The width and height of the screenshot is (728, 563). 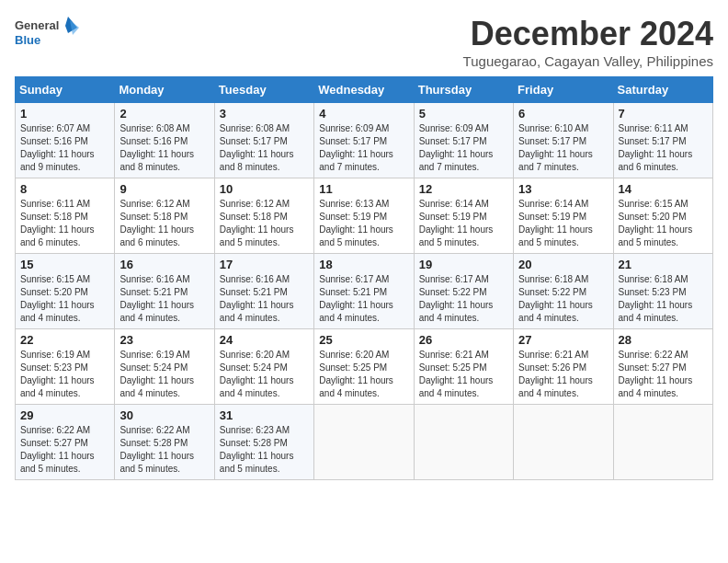 I want to click on table-row: 17 Sunrise: 6:16 AMSunset: 5:21 PMDaylig…, so click(x=264, y=292).